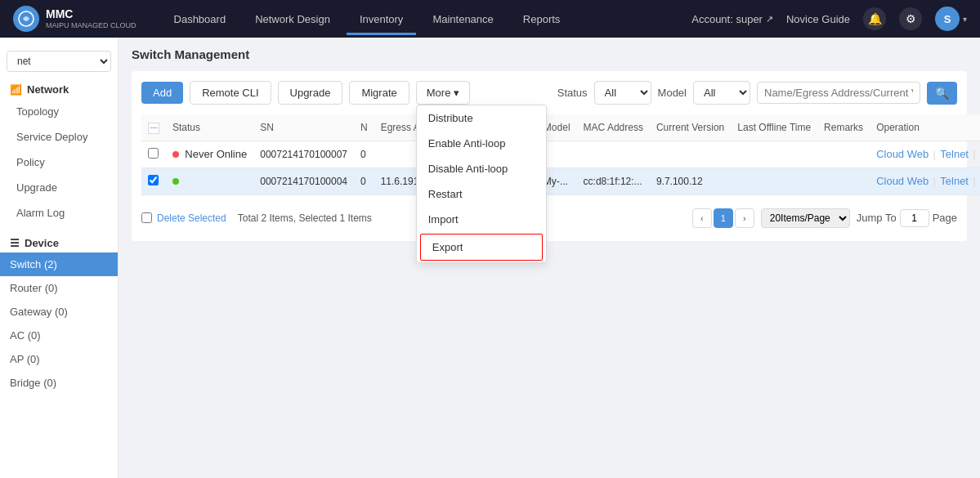 The width and height of the screenshot is (980, 478). What do you see at coordinates (844, 181) in the screenshot?
I see `row2-remarks` at bounding box center [844, 181].